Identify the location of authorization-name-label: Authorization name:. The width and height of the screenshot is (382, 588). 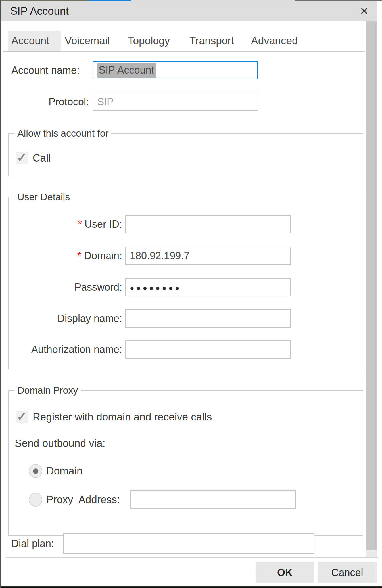
(67, 350).